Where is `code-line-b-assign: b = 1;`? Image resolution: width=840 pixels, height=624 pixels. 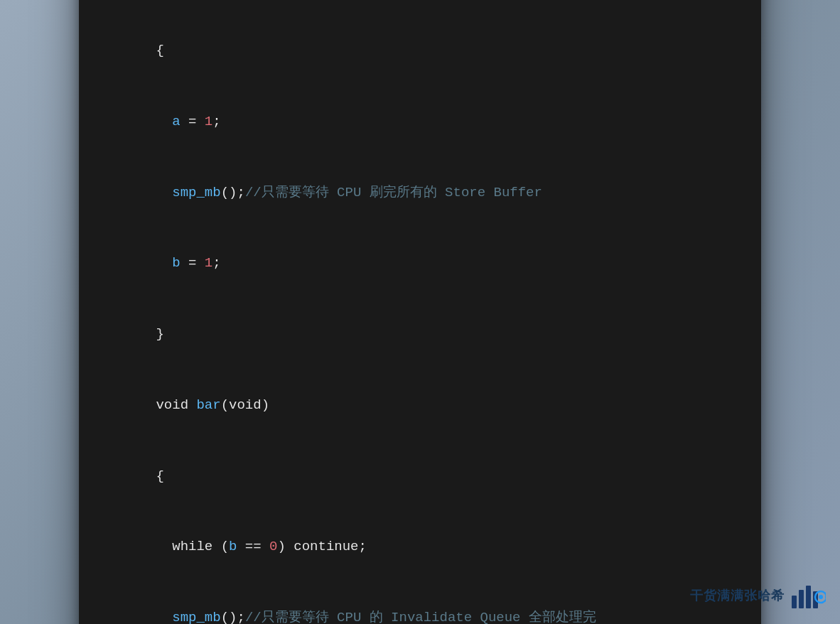 code-line-b-assign: b = 1; is located at coordinates (420, 264).